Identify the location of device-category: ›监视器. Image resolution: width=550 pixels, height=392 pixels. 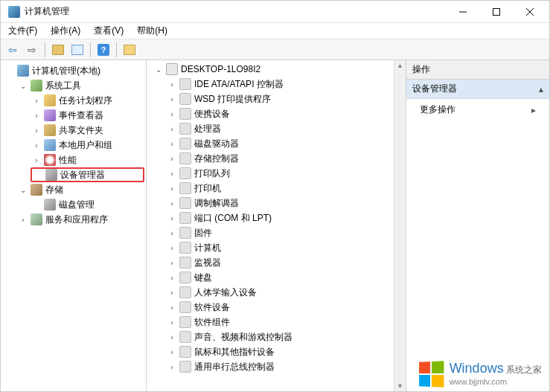
(285, 263).